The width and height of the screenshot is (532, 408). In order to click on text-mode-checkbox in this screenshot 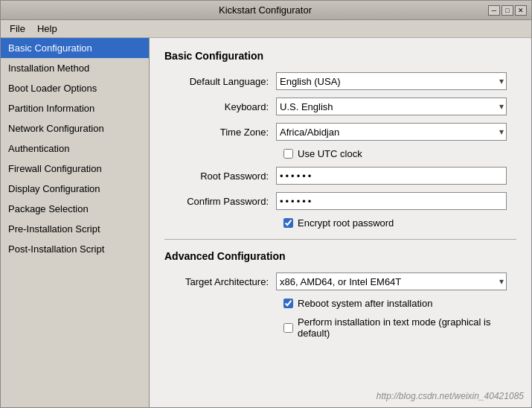, I will do `click(289, 328)`.